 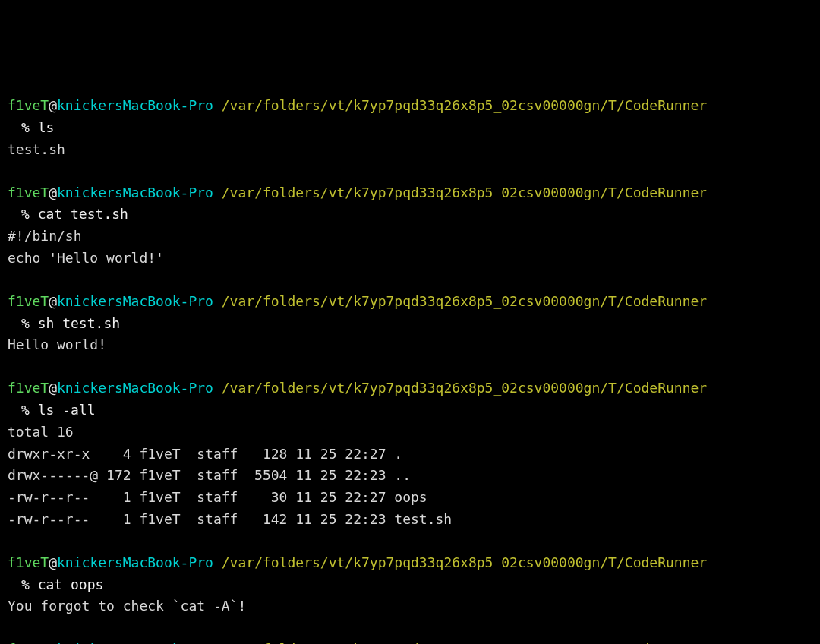 I want to click on output-line: You forgot to check `cat -A`!, so click(x=410, y=606).